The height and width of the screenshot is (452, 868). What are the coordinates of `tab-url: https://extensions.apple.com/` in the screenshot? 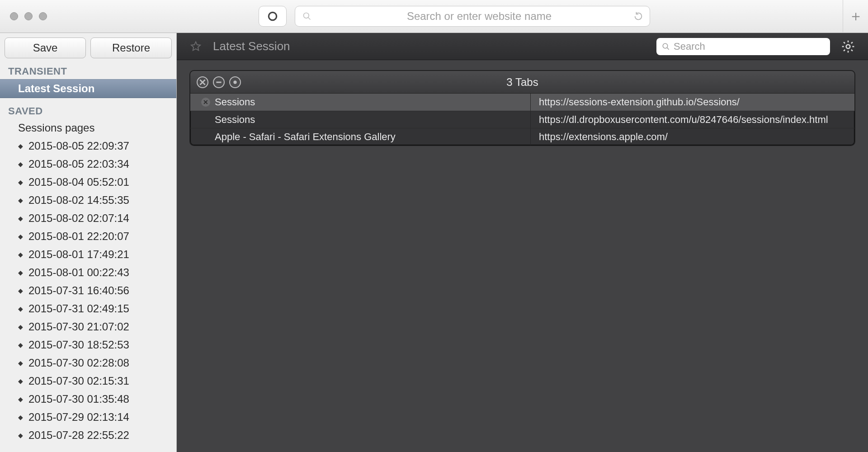 It's located at (691, 137).